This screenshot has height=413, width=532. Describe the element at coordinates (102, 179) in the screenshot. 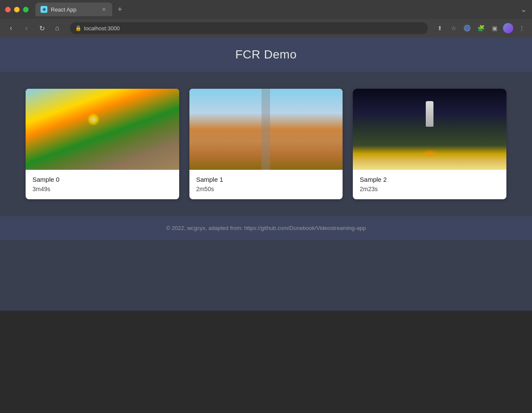

I see `video-name-0: Sample 0` at that location.